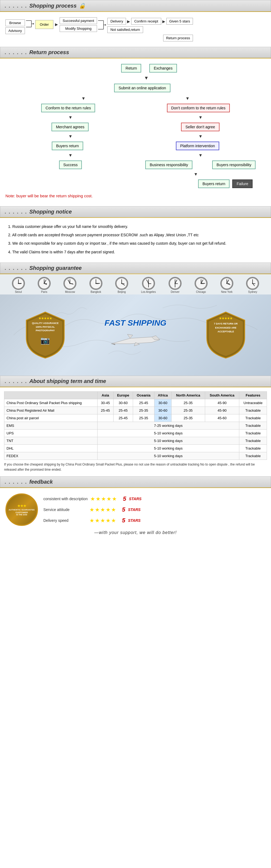 The image size is (271, 868). Describe the element at coordinates (136, 235) in the screenshot. I see `notice-item-2: 2. All credit cards are accepted through…` at that location.